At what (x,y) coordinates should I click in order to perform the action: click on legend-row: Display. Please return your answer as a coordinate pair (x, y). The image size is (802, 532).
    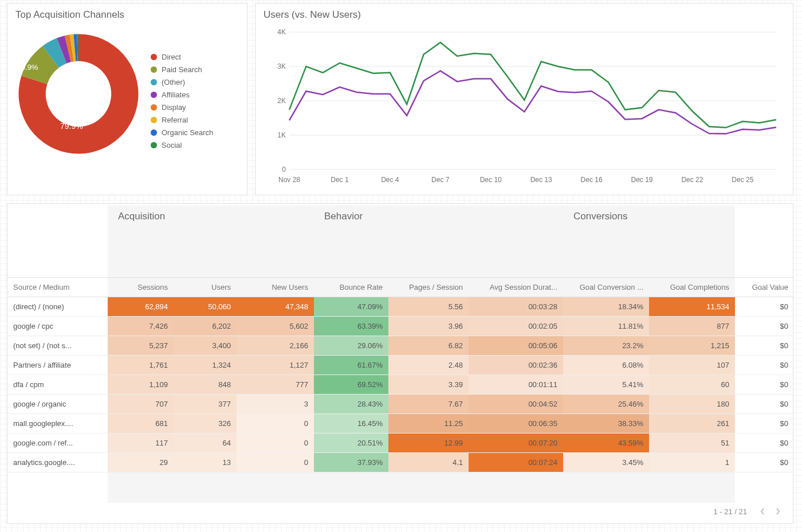
    Looking at the image, I should click on (182, 107).